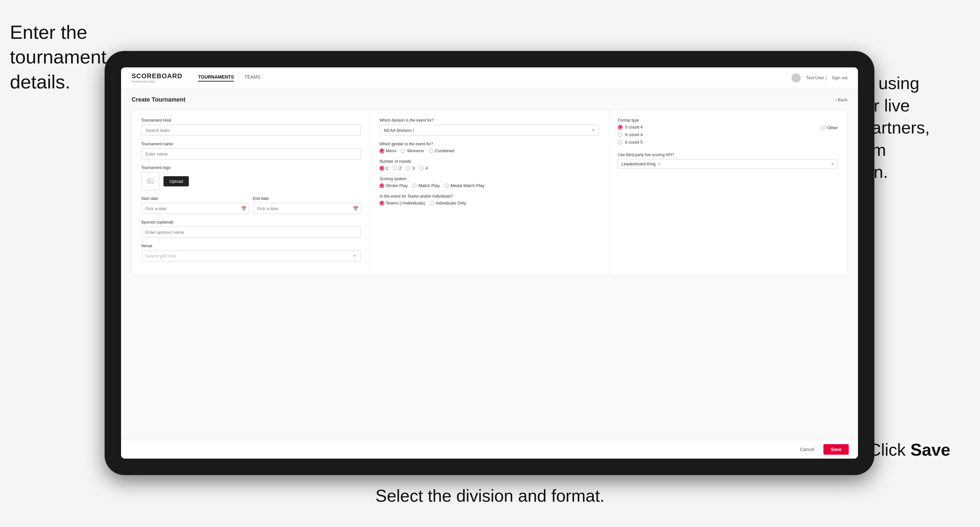  What do you see at coordinates (157, 81) in the screenshot?
I see `brand-sub: Powered by clippi` at bounding box center [157, 81].